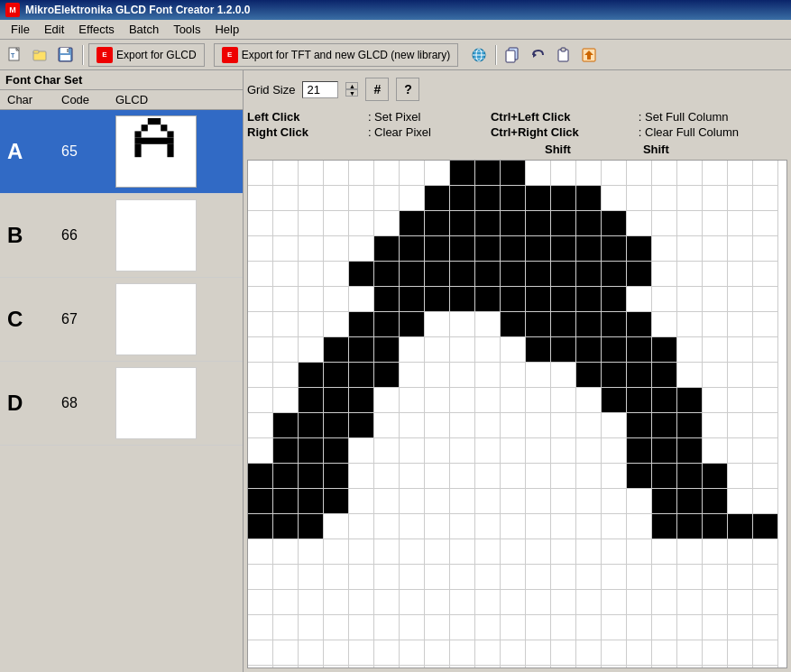 This screenshot has width=791, height=672. What do you see at coordinates (41, 55) in the screenshot?
I see `toolbar-open-btn` at bounding box center [41, 55].